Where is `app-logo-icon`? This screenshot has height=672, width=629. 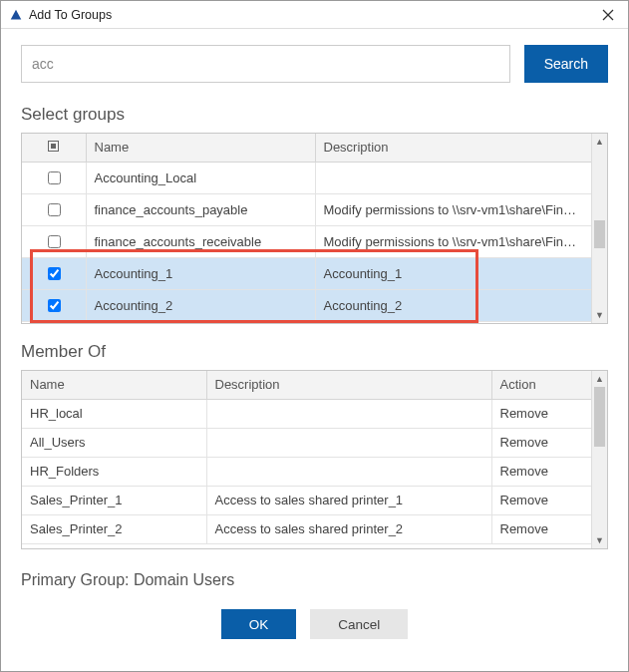
app-logo-icon is located at coordinates (16, 15).